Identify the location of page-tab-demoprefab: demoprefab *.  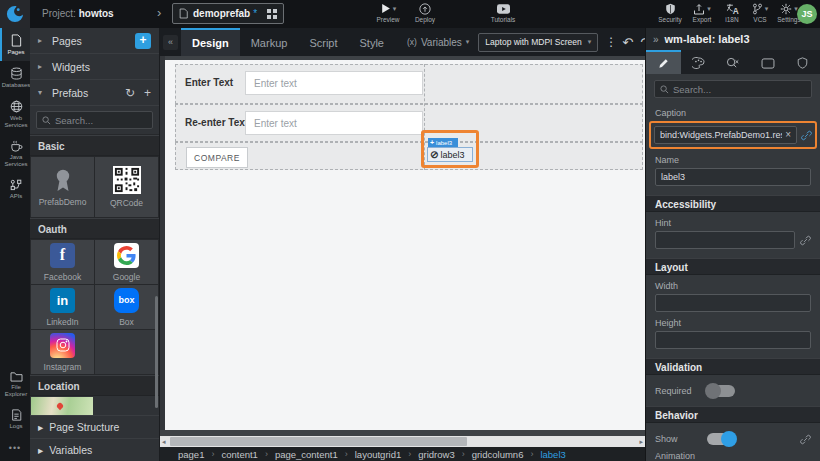
(228, 14).